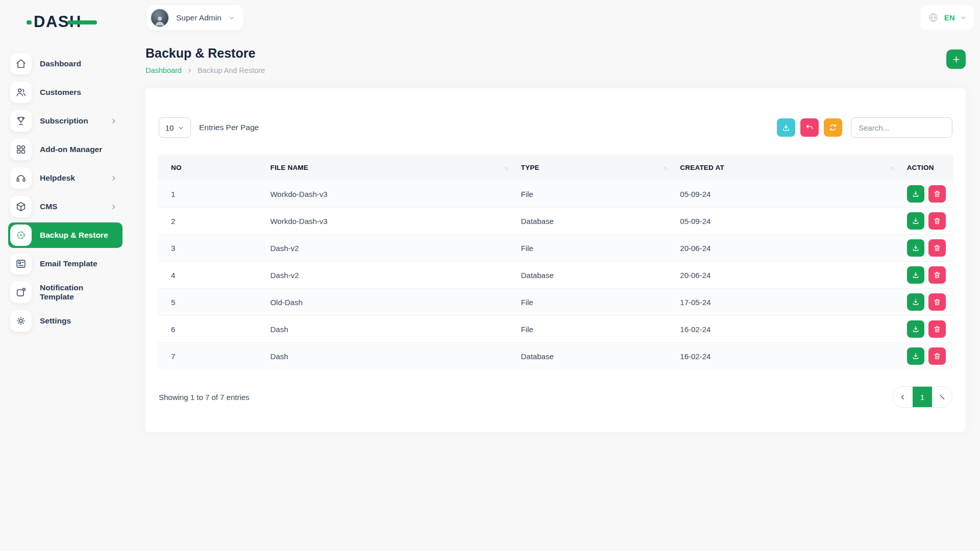 The width and height of the screenshot is (980, 551). Describe the element at coordinates (788, 356) in the screenshot. I see `cell-created-at: 16-02-24` at that location.